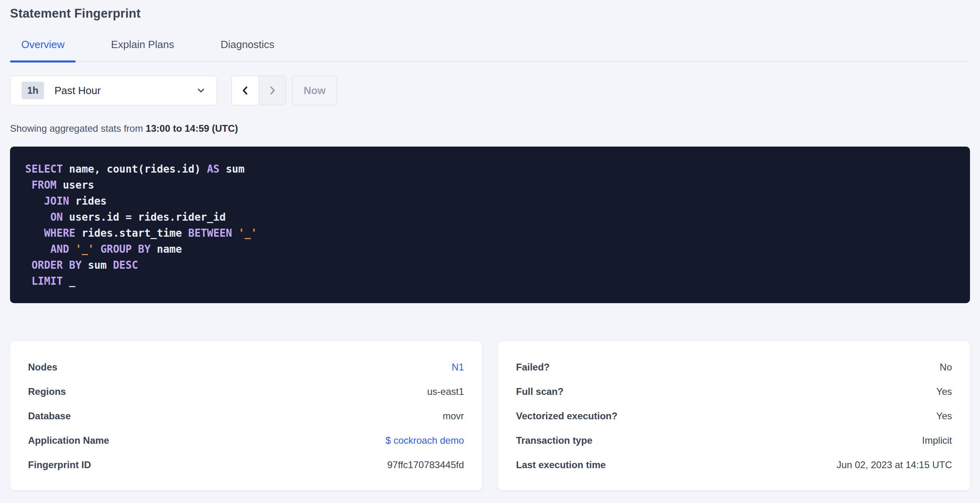  What do you see at coordinates (246, 416) in the screenshot?
I see `info-card: NodesN1Regionsus-east1DatabasemovrApplic…` at bounding box center [246, 416].